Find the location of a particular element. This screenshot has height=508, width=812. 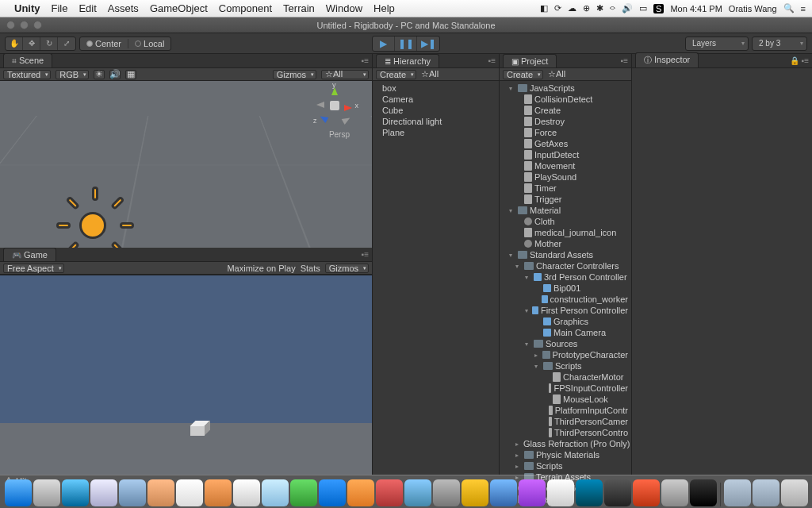

project-item: construction_worker is located at coordinates (565, 299).